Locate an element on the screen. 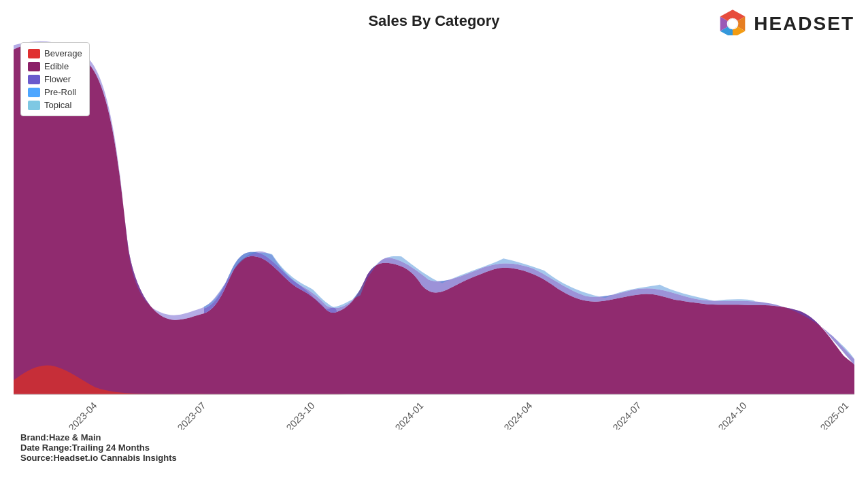 The height and width of the screenshot is (503, 868). xaxis-label-2: 2023-10 is located at coordinates (301, 415).